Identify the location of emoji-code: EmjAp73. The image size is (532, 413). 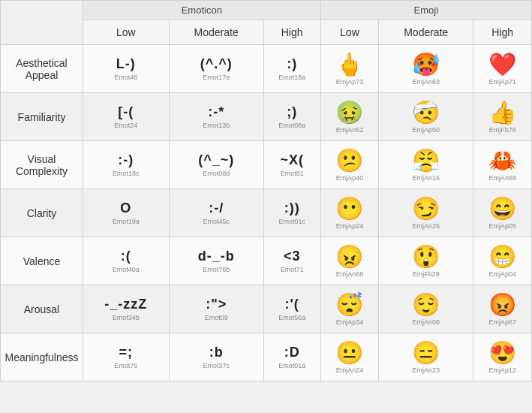
(350, 82).